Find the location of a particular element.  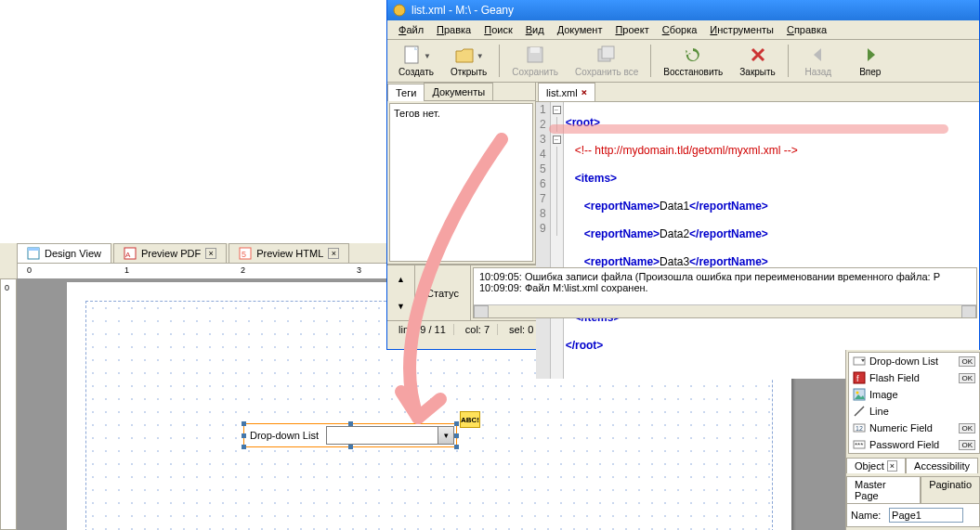

fold-gutter: −− is located at coordinates (557, 240).